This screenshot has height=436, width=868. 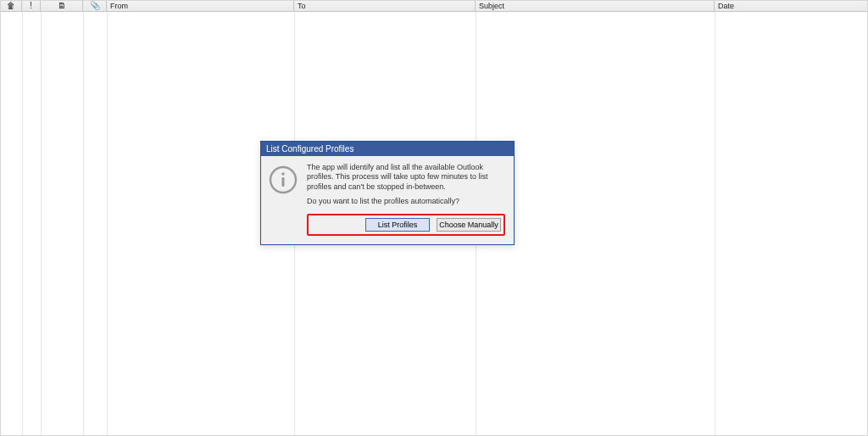 I want to click on col-doc: 🗎, so click(x=62, y=5).